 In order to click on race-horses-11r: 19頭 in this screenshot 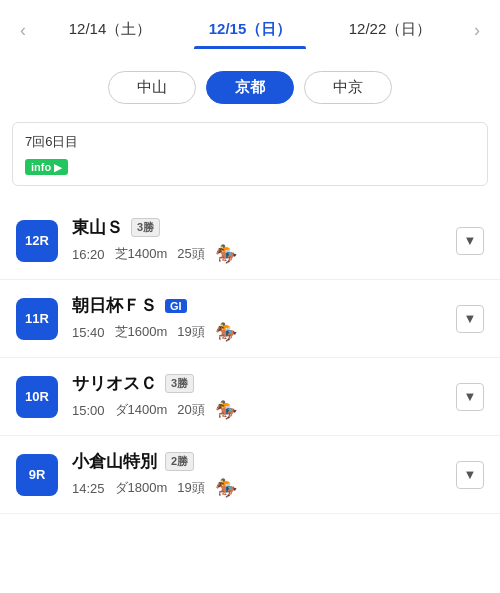, I will do `click(190, 332)`.